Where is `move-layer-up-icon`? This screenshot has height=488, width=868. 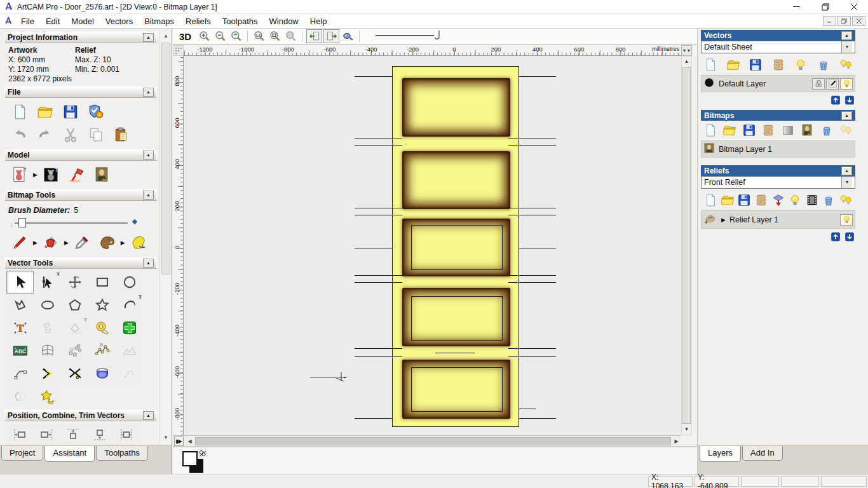
move-layer-up-icon is located at coordinates (835, 100).